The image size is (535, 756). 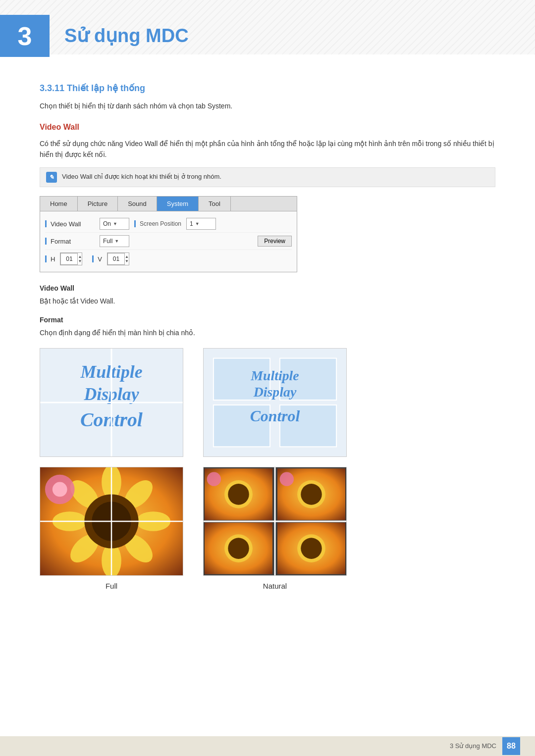 What do you see at coordinates (201, 224) in the screenshot?
I see `mockup-dropdown-screenpos: 1 ▼` at bounding box center [201, 224].